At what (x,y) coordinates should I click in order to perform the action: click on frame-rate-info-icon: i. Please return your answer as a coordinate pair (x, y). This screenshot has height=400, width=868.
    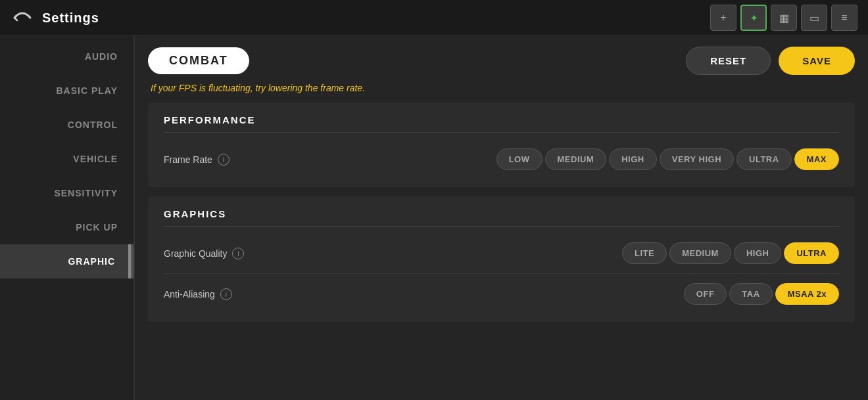
    Looking at the image, I should click on (224, 160).